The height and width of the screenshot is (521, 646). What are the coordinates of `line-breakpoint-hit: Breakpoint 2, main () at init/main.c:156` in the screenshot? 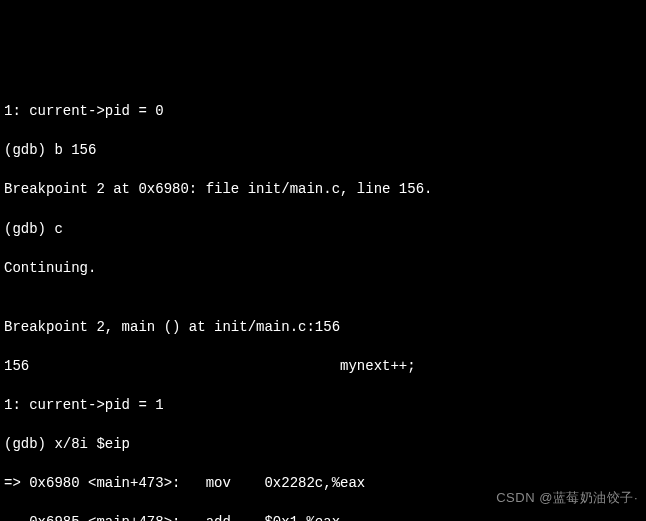 It's located at (323, 328).